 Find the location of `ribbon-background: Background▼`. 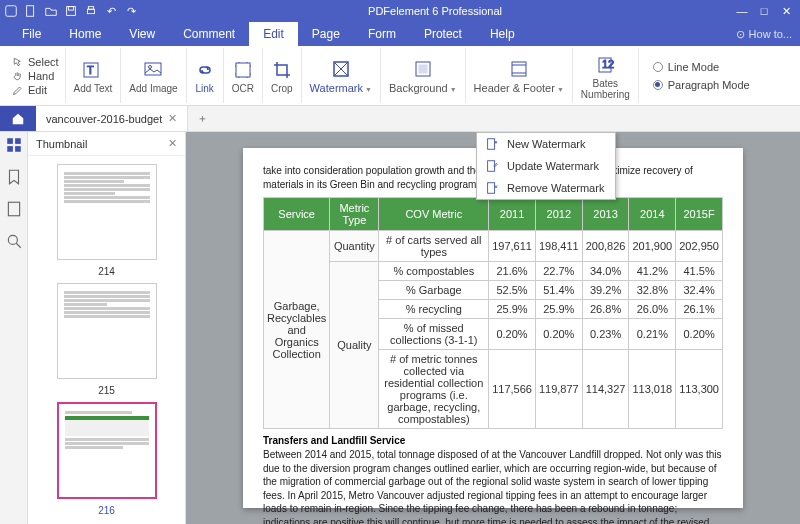

ribbon-background: Background▼ is located at coordinates (424, 76).